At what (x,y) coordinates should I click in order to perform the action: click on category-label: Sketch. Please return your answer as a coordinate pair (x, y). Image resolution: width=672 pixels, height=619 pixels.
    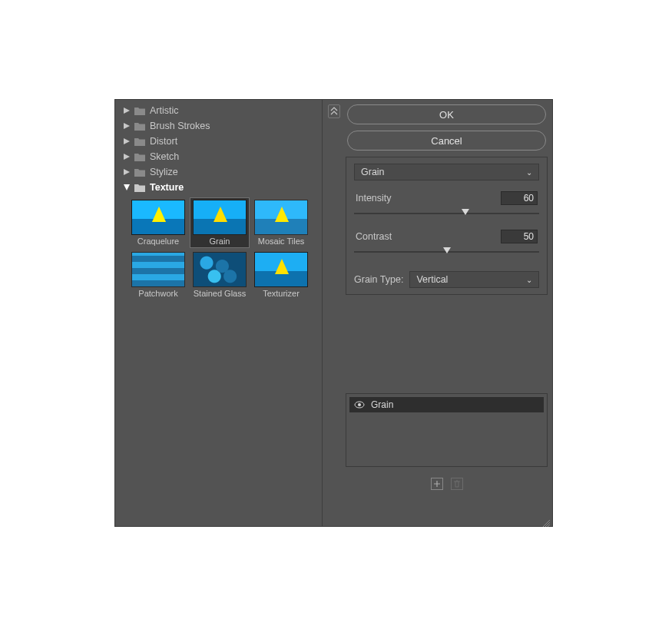
    Looking at the image, I should click on (164, 157).